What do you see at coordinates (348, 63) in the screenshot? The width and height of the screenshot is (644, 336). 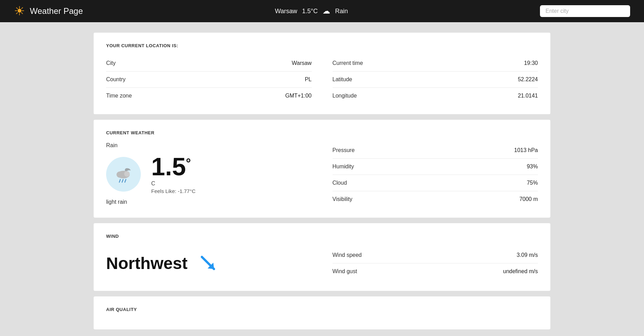 I see `time-label: Current time` at bounding box center [348, 63].